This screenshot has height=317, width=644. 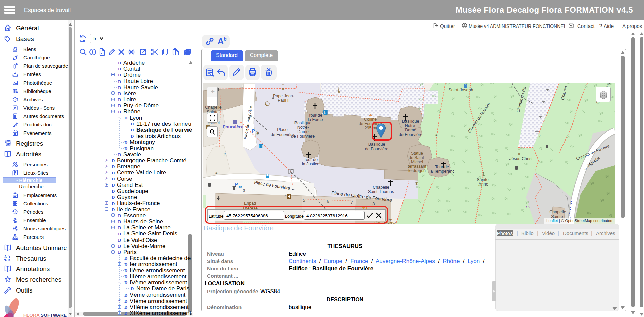 What do you see at coordinates (6, 257) in the screenshot?
I see `svg-text: A` at bounding box center [6, 257].